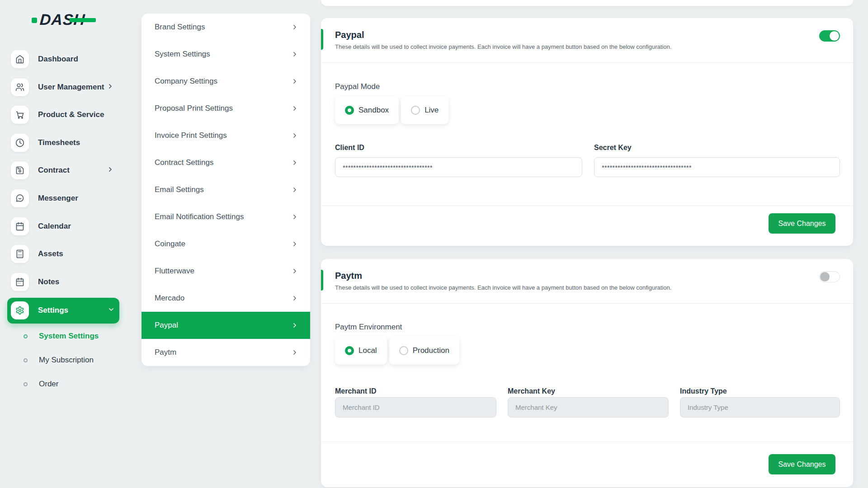 The image size is (868, 488). I want to click on paytm-section-description: These details will be used to collect in…, so click(503, 287).